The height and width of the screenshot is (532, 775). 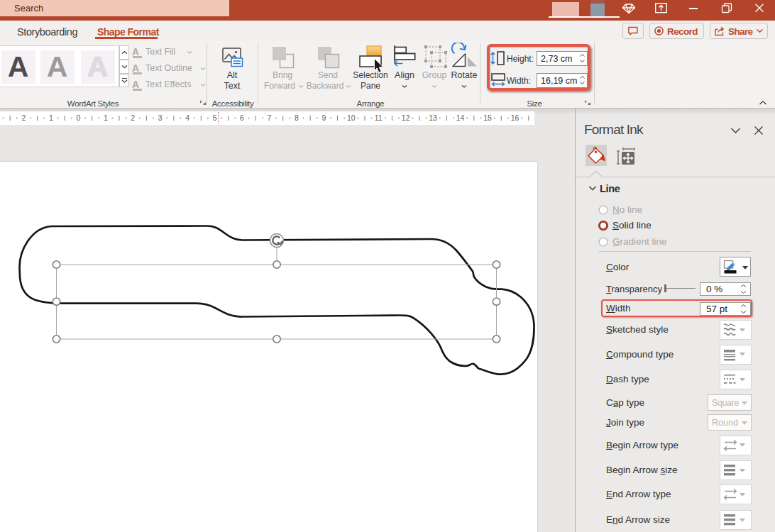 I want to click on svg-text: 16, so click(x=515, y=118).